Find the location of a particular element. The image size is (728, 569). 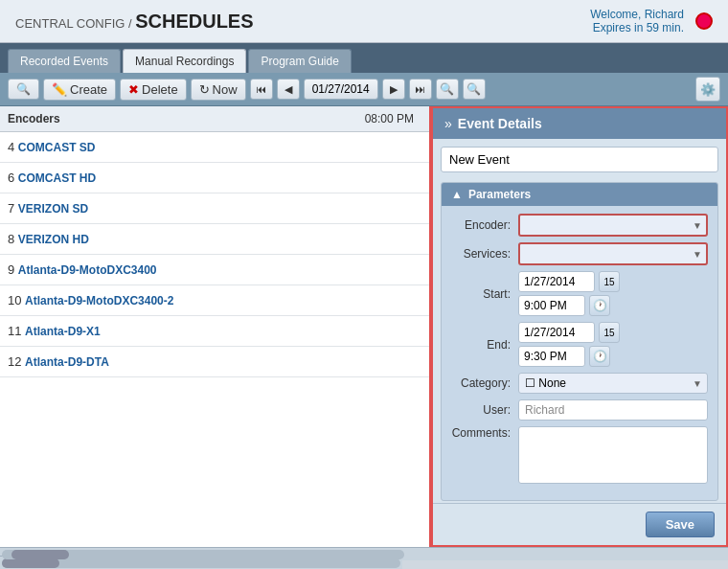

tab-recorded-events: Recorded Events is located at coordinates (64, 61).